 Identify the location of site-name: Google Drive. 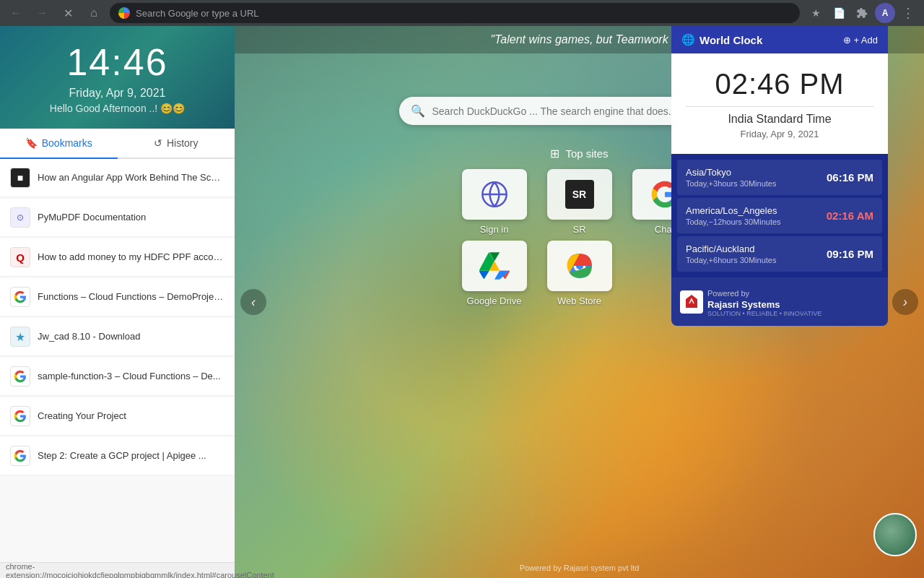
(494, 301).